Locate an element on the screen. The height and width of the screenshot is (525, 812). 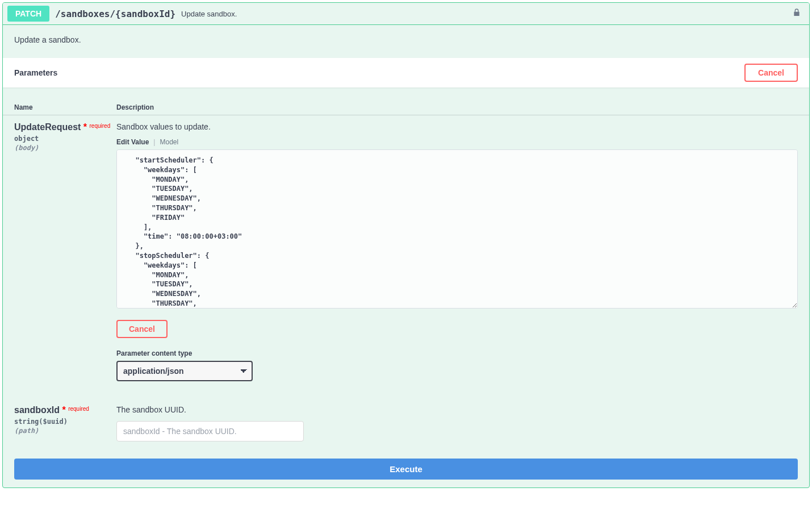
body-tabs: Edit Value | Model is located at coordinates (457, 142).